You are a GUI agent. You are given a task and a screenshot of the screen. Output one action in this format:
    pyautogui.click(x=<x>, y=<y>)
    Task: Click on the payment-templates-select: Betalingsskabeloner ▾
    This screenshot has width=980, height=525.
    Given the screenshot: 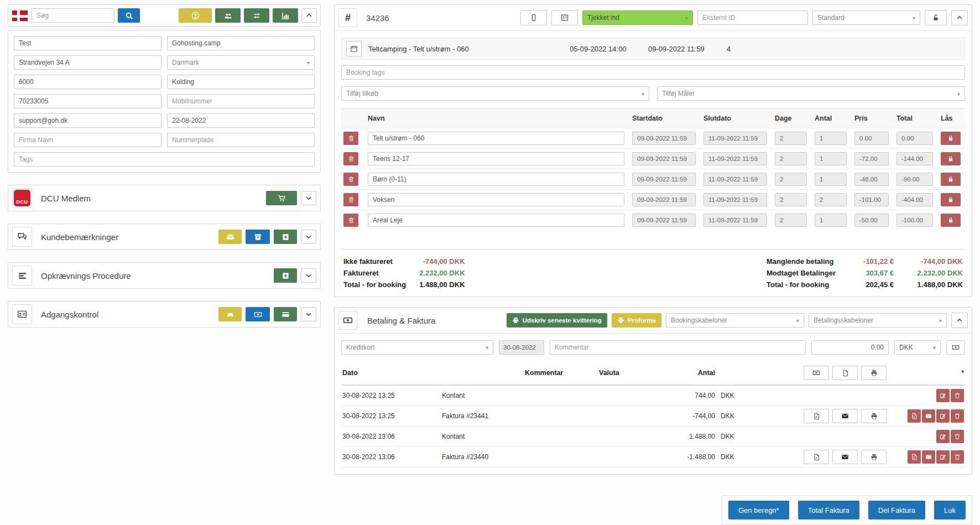 What is the action you would take?
    pyautogui.click(x=878, y=320)
    